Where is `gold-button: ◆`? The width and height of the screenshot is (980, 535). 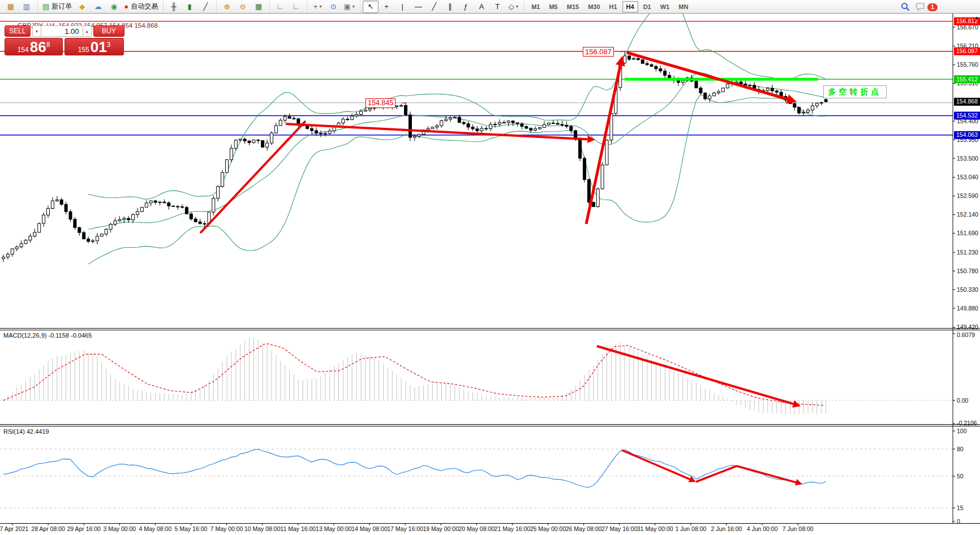
gold-button: ◆ is located at coordinates (82, 7).